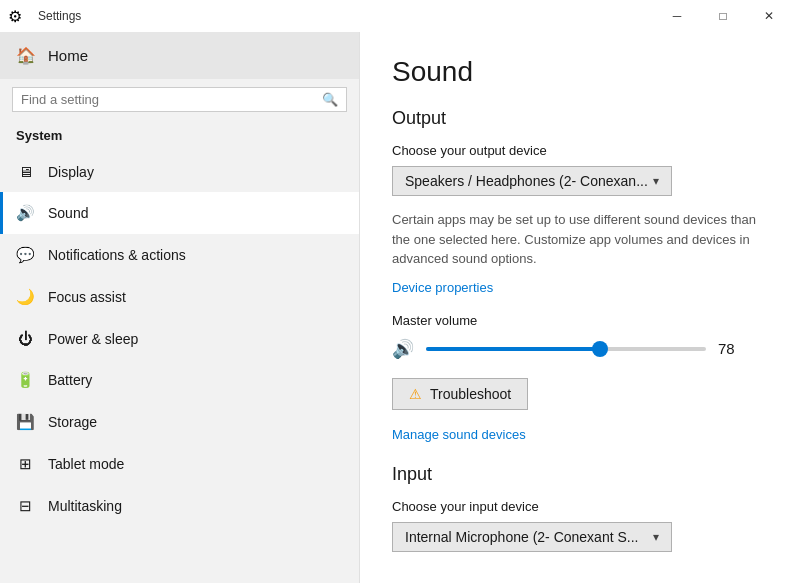  I want to click on sidebar-item-tablet: ⊞ Tablet mode, so click(180, 464).